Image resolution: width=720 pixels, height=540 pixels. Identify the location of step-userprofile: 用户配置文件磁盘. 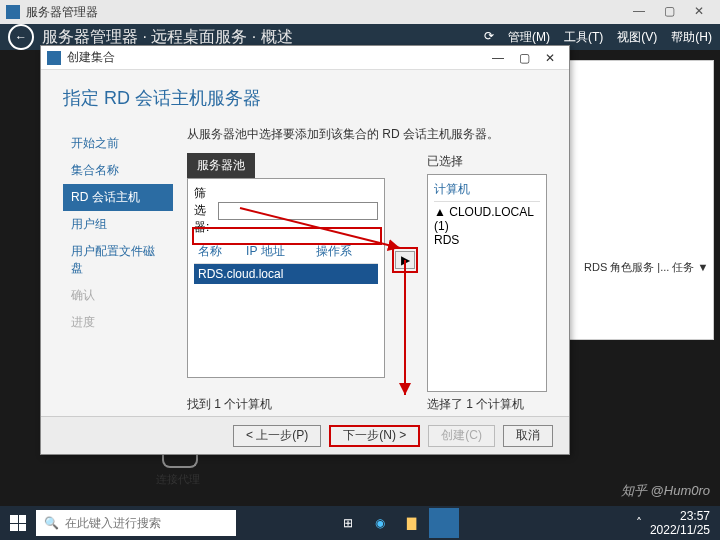
(118, 260).